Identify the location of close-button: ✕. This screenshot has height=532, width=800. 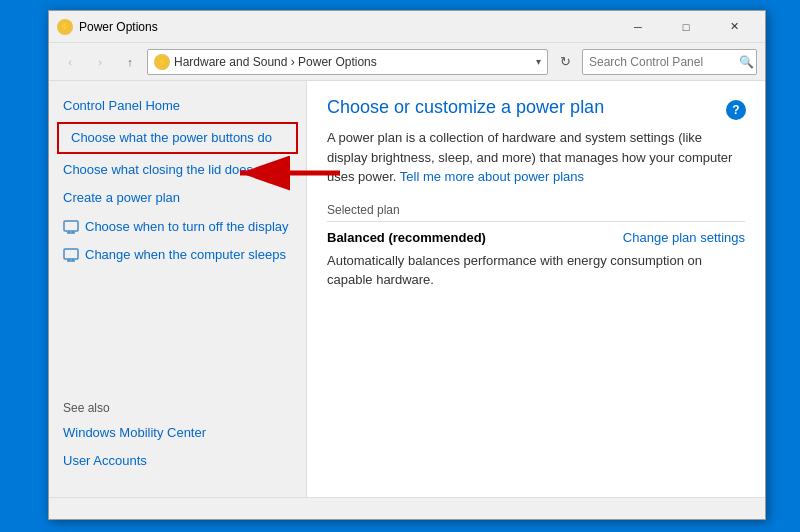
(734, 27).